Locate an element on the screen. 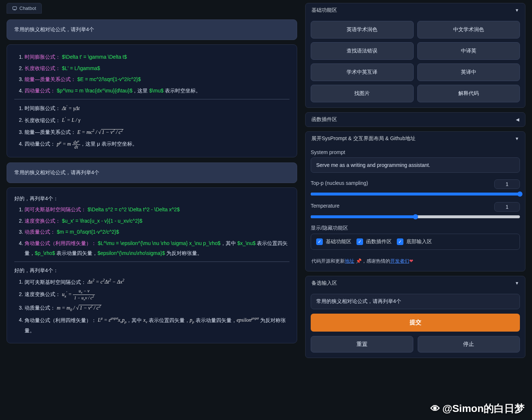 The height and width of the screenshot is (420, 532). system-prompt-label: System prompt is located at coordinates (415, 152).